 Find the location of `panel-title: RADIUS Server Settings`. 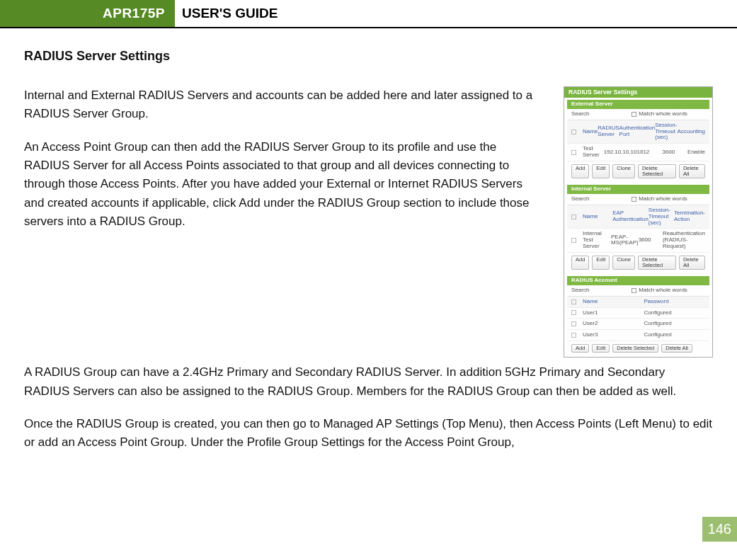

panel-title: RADIUS Server Settings is located at coordinates (639, 92).